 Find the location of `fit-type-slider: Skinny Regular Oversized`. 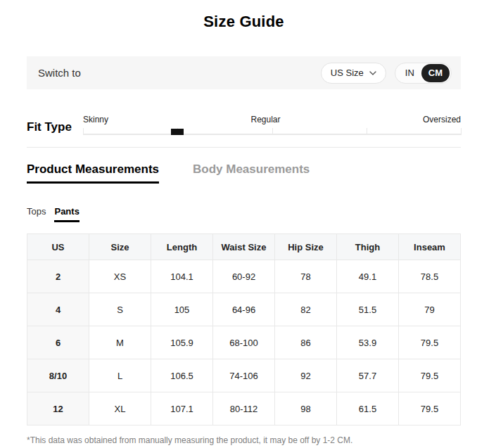

fit-type-slider: Skinny Regular Oversized is located at coordinates (272, 125).